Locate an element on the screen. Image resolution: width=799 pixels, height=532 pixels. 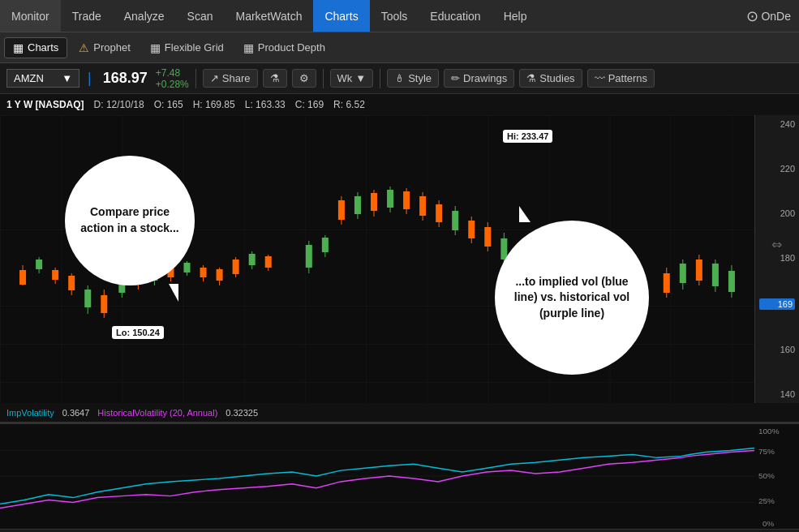
style-button: 🕯 Style is located at coordinates (413, 78).